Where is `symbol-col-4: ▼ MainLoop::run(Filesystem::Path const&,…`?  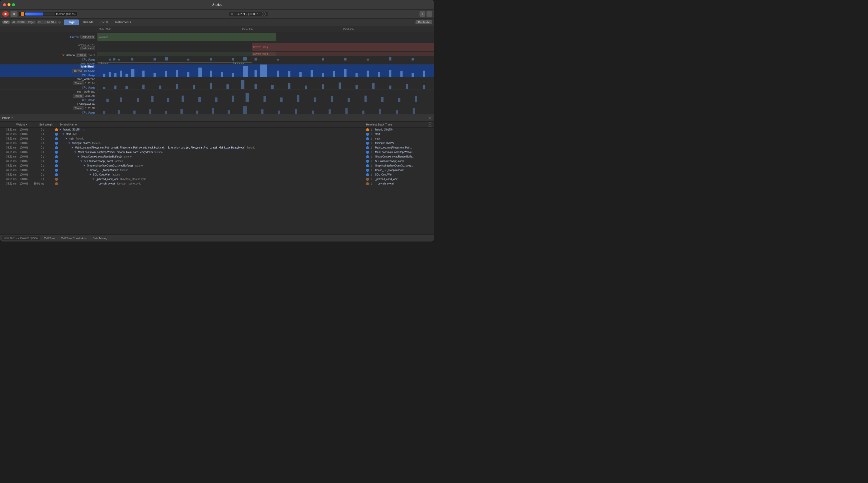
symbol-col-4: ▼ MainLoop::run(Filesystem::Path const&,… is located at coordinates (210, 148).